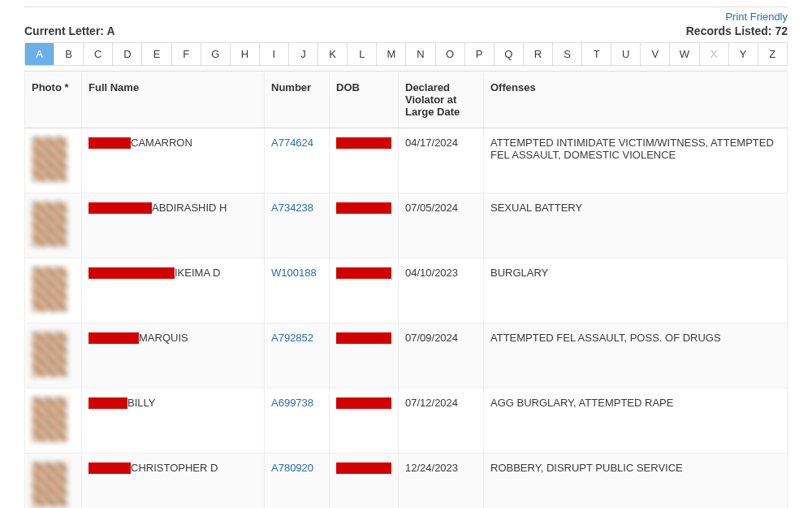 The width and height of the screenshot is (812, 508). What do you see at coordinates (406, 356) in the screenshot?
I see `table-row: MARQUISA79285207/09/2024ATTEMPTED FEL AS…` at bounding box center [406, 356].